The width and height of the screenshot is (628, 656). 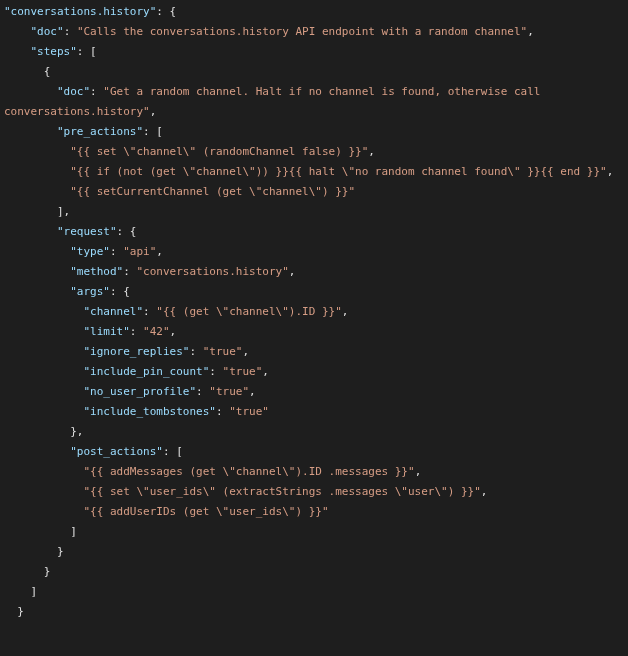 What do you see at coordinates (64, 212) in the screenshot?
I see `punct: ],` at bounding box center [64, 212].